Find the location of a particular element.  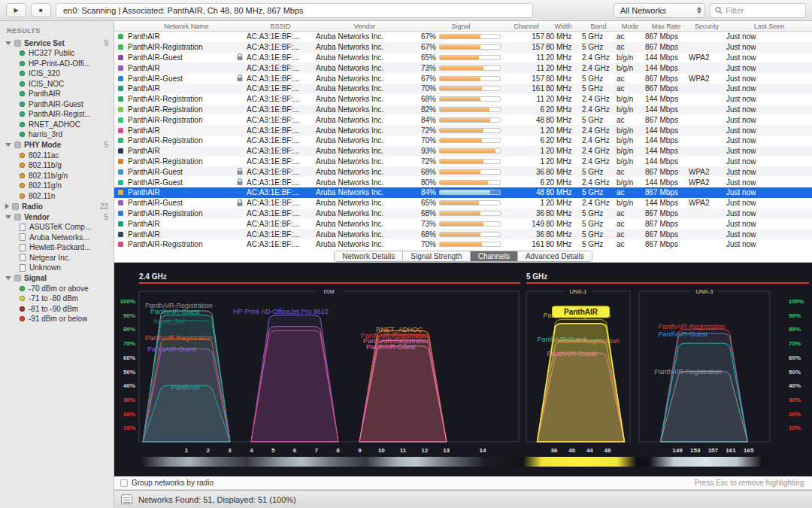

column-header-width: Width is located at coordinates (563, 26).